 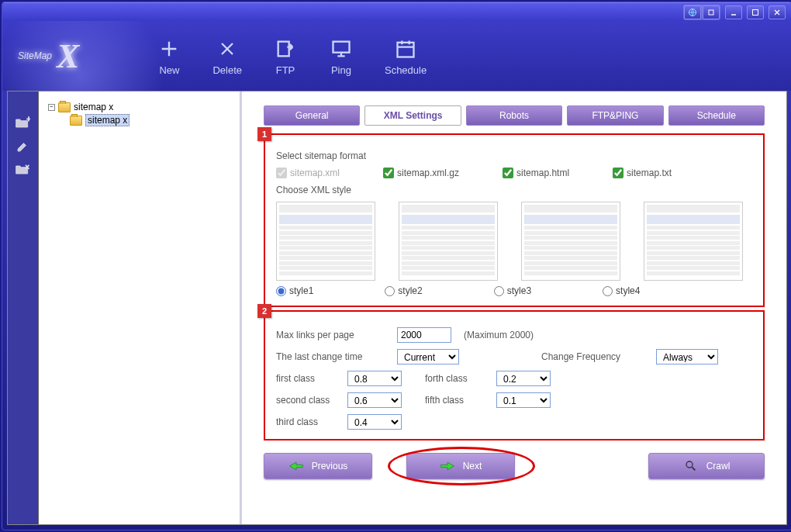 What do you see at coordinates (389, 292) in the screenshot?
I see `radio-style2-input` at bounding box center [389, 292].